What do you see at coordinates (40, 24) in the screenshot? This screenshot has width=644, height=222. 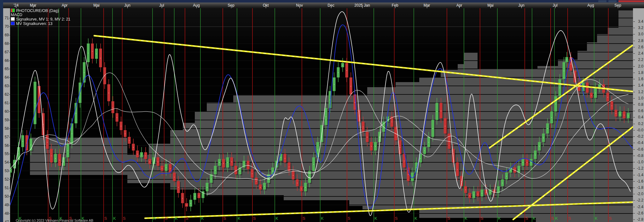 I see `legend-row-blue: MV Signalkurven: 13` at bounding box center [40, 24].